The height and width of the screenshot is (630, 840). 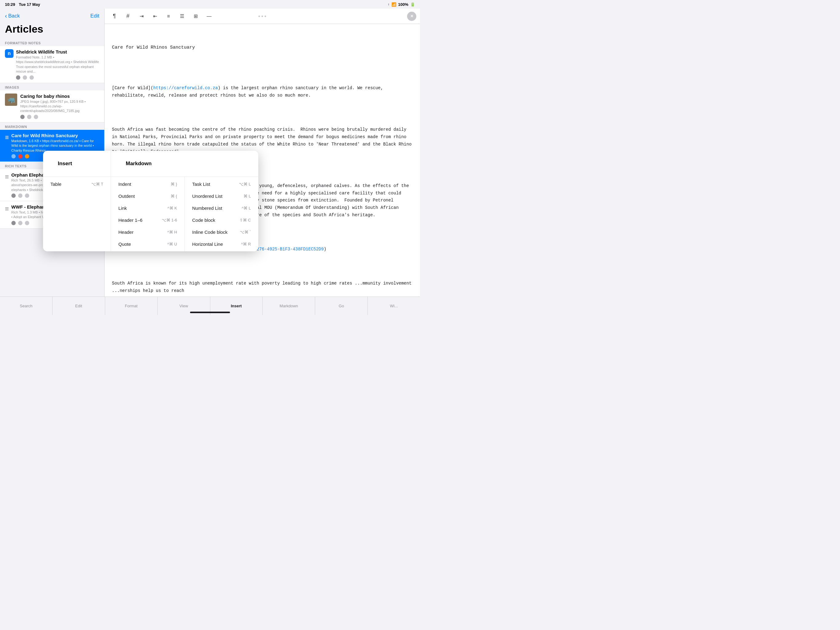 What do you see at coordinates (169, 220) in the screenshot?
I see `header16-shortcut: ⌥⌘ 1-6` at bounding box center [169, 220].